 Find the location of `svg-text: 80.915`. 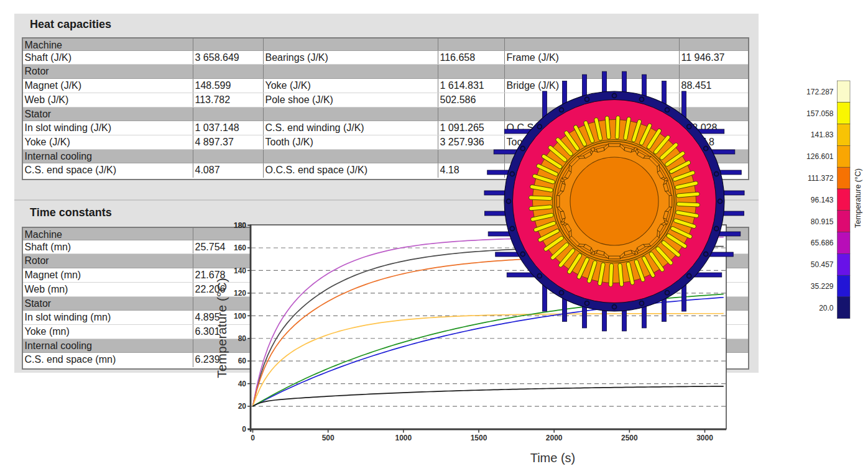

svg-text: 80.915 is located at coordinates (822, 222).